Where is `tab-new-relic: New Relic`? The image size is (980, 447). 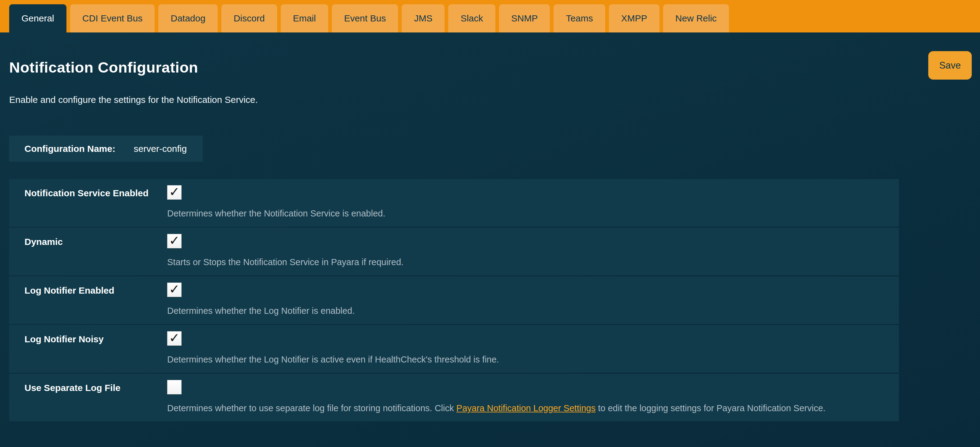
tab-new-relic: New Relic is located at coordinates (696, 18).